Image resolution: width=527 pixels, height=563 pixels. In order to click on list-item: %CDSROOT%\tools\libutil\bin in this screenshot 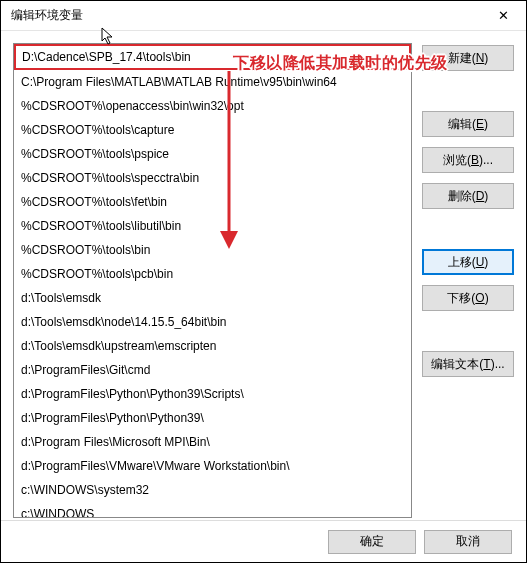, I will do `click(212, 226)`.